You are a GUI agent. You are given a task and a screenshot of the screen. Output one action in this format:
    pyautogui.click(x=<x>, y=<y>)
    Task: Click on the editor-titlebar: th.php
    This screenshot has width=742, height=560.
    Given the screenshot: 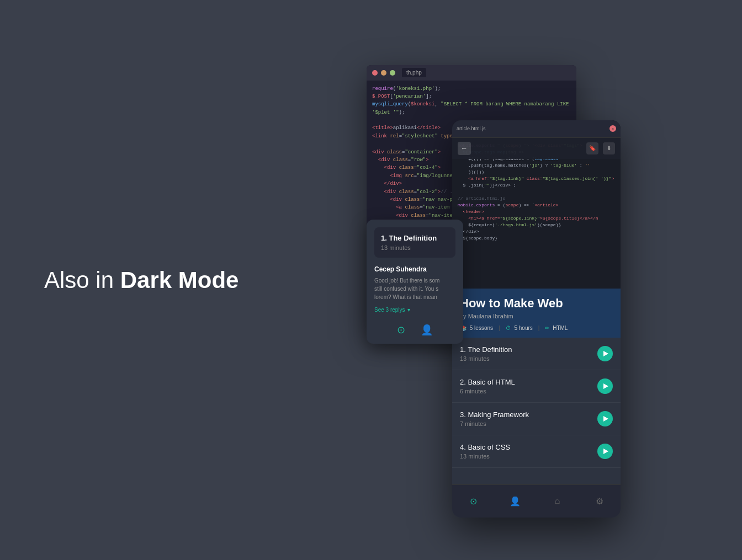 What is the action you would take?
    pyautogui.click(x=471, y=73)
    